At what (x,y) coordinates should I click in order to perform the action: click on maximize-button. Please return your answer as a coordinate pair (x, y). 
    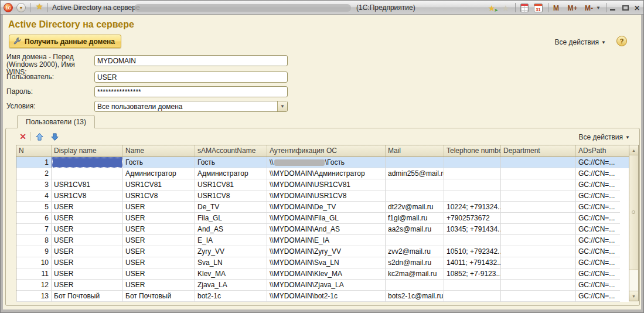
    Looking at the image, I should click on (625, 8).